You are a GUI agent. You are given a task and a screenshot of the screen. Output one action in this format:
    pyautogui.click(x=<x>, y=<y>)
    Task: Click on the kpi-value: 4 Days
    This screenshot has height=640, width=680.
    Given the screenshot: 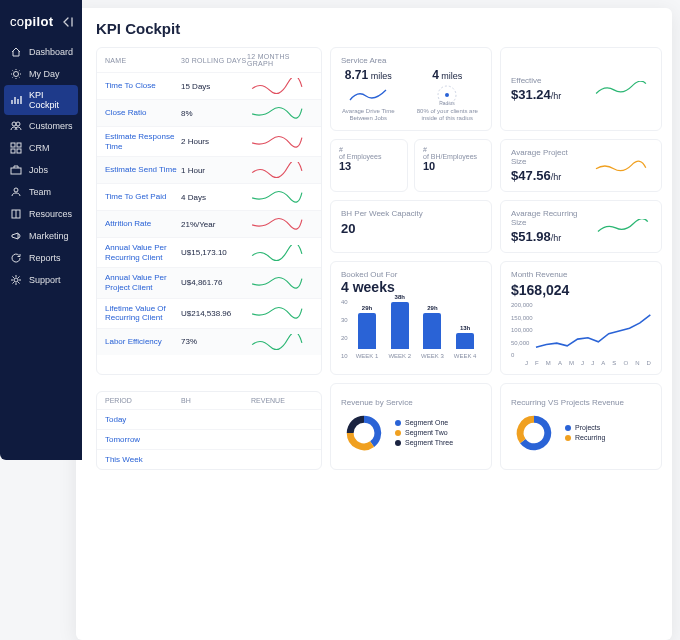 What is the action you would take?
    pyautogui.click(x=214, y=198)
    